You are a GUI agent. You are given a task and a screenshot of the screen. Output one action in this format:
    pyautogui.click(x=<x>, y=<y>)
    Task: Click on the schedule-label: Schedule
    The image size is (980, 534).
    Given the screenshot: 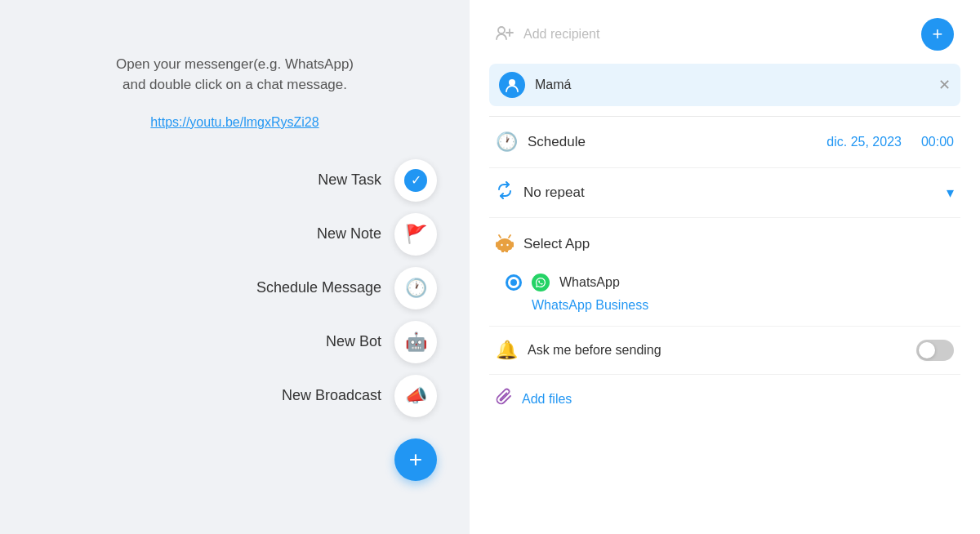 What is the action you would take?
    pyautogui.click(x=672, y=142)
    